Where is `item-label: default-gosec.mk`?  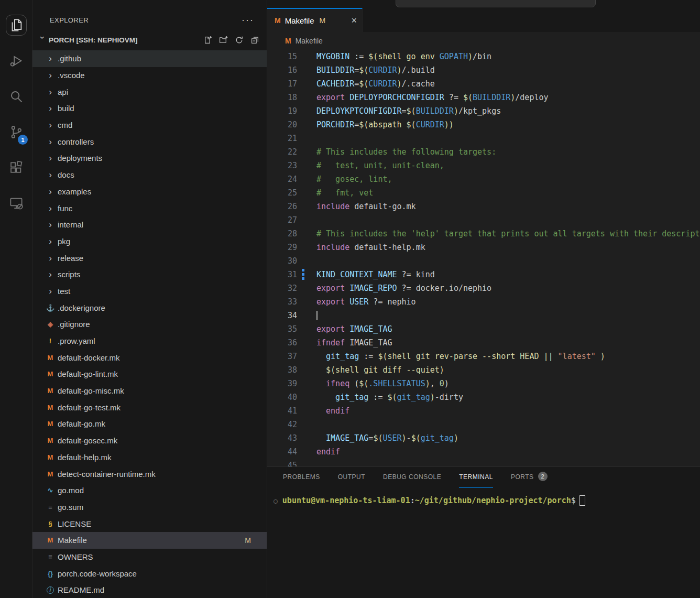
item-label: default-gosec.mk is located at coordinates (88, 440).